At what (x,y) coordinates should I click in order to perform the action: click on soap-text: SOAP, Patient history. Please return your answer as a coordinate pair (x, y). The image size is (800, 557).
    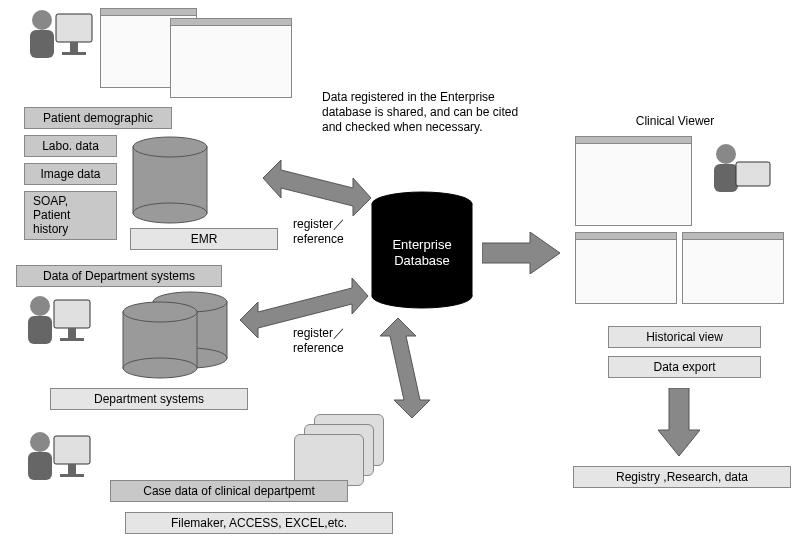
    Looking at the image, I should click on (52, 215).